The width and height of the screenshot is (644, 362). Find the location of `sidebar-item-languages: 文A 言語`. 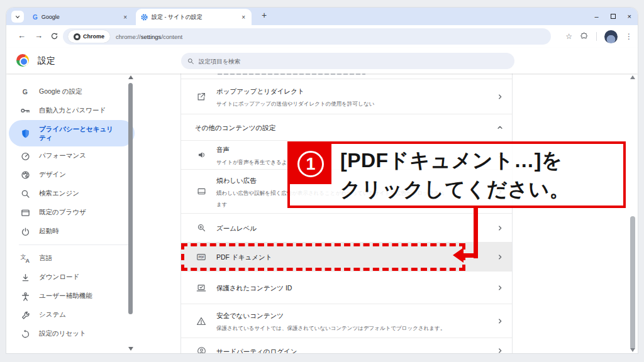

sidebar-item-languages: 文A 言語 is located at coordinates (75, 258).